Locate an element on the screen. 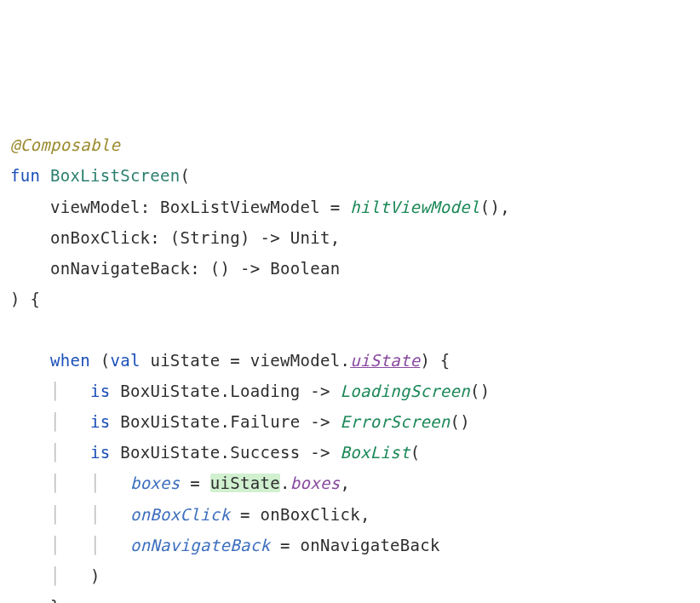 This screenshot has height=603, width=700. named-arg-boxes: boxes is located at coordinates (155, 483).